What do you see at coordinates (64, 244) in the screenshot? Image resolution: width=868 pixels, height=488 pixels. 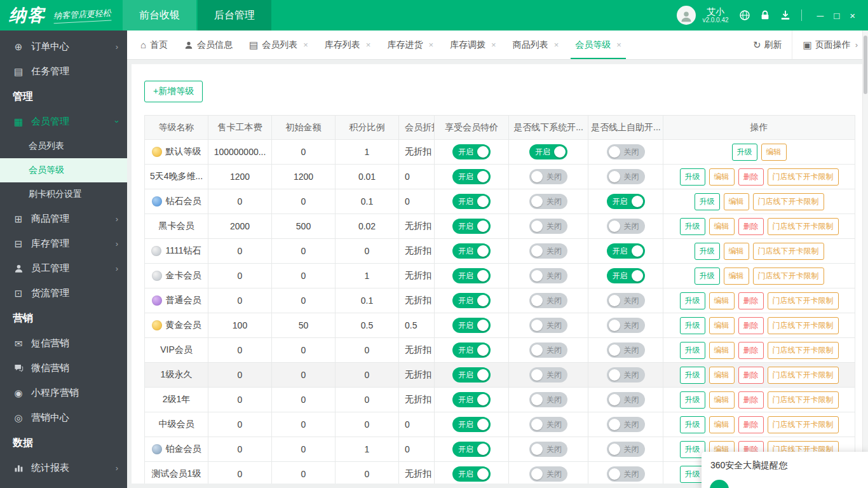 I see `sidebar-item: ⊟库存管理›` at bounding box center [64, 244].